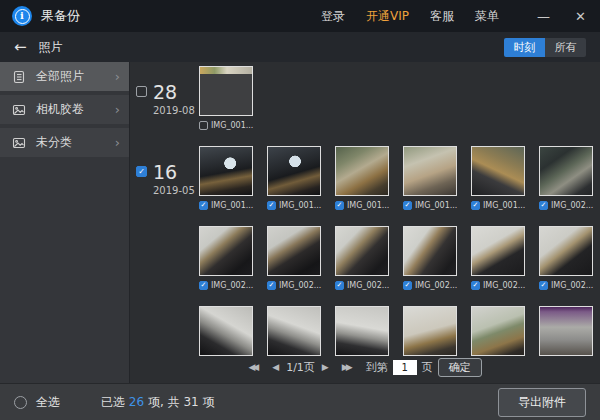  What do you see at coordinates (174, 107) in the screenshot?
I see `group-meta: 282019-08` at bounding box center [174, 107].